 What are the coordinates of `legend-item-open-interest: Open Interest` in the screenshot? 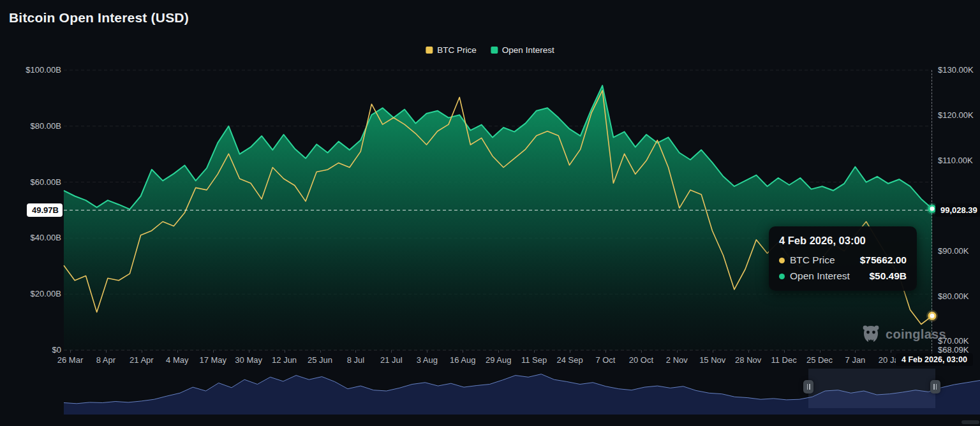 It's located at (523, 50).